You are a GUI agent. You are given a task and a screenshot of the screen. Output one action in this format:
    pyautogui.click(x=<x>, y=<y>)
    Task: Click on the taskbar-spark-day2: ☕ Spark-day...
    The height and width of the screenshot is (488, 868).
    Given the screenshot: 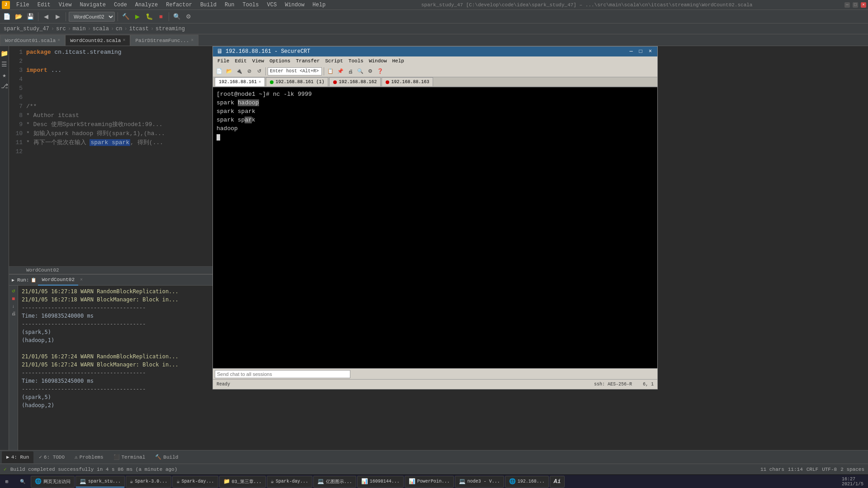 What is the action you would take?
    pyautogui.click(x=289, y=482)
    